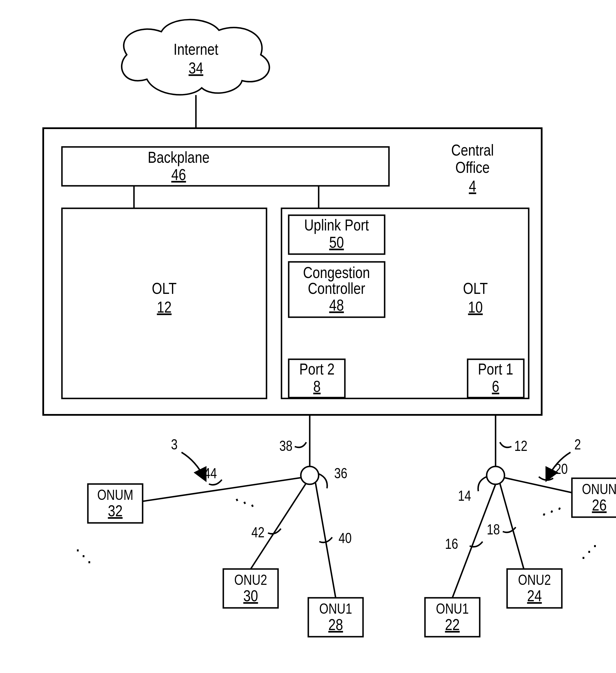 This screenshot has height=673, width=616. Describe the element at coordinates (452, 624) in the screenshot. I see `onu-r1-num: 22` at that location.